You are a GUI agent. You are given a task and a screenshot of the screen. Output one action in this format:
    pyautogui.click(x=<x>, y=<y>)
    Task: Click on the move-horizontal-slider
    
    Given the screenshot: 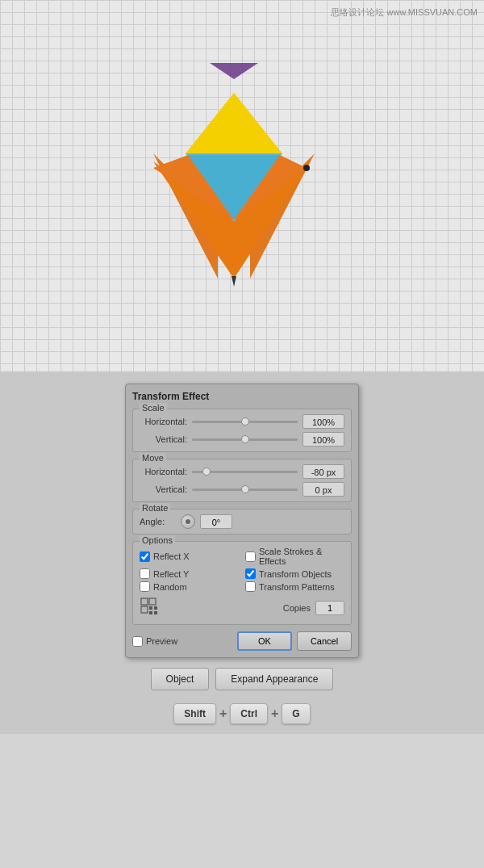 What is the action you would take?
    pyautogui.click(x=245, y=472)
    